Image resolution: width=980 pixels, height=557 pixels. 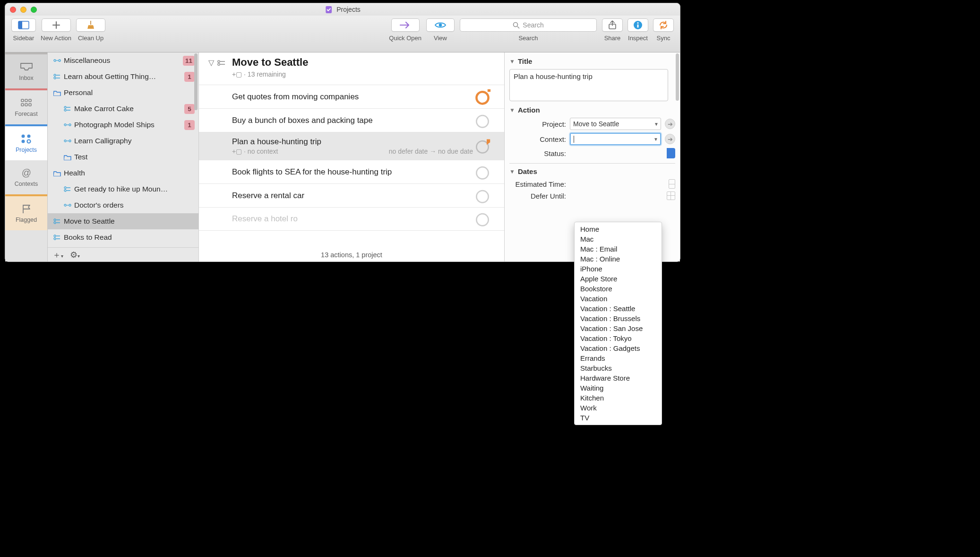 I want to click on goto-project-button: ➔, so click(x=670, y=124).